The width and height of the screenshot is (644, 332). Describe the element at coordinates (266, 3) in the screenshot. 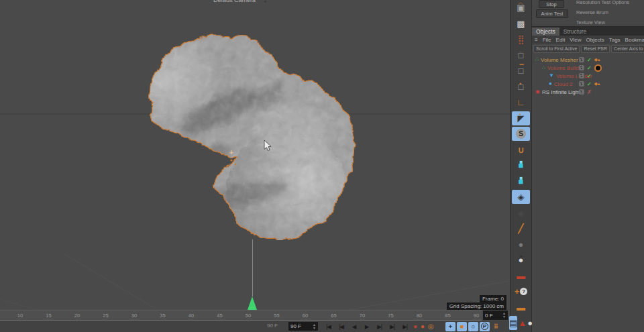

I see `camera-axis-marker-icon: +` at that location.